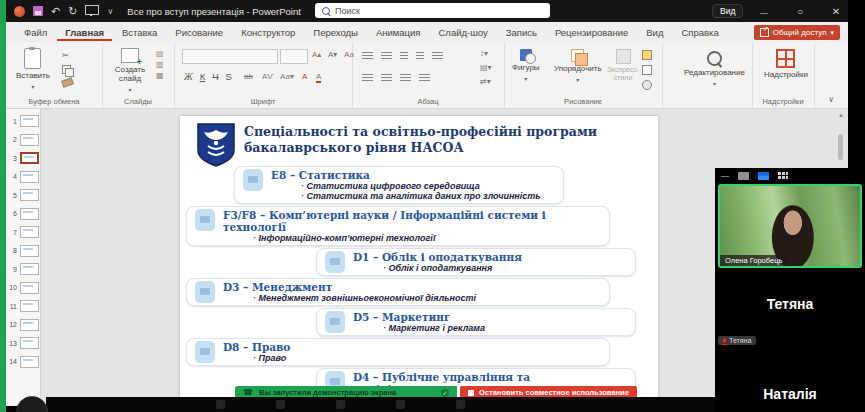 This screenshot has height=412, width=865. I want to click on shrink-font-icon: А▾, so click(332, 54).